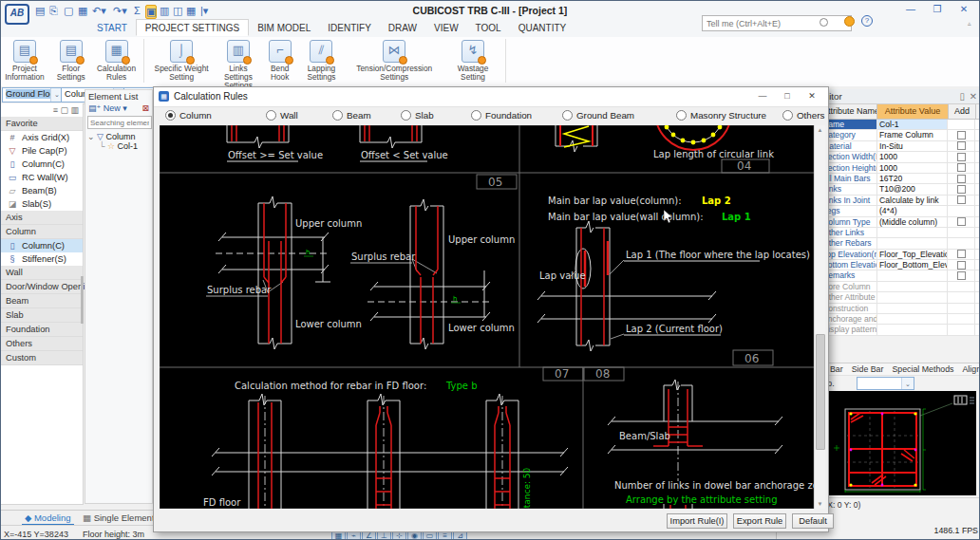 This screenshot has width=980, height=540. Describe the element at coordinates (112, 28) in the screenshot. I see `tab-start: START` at that location.